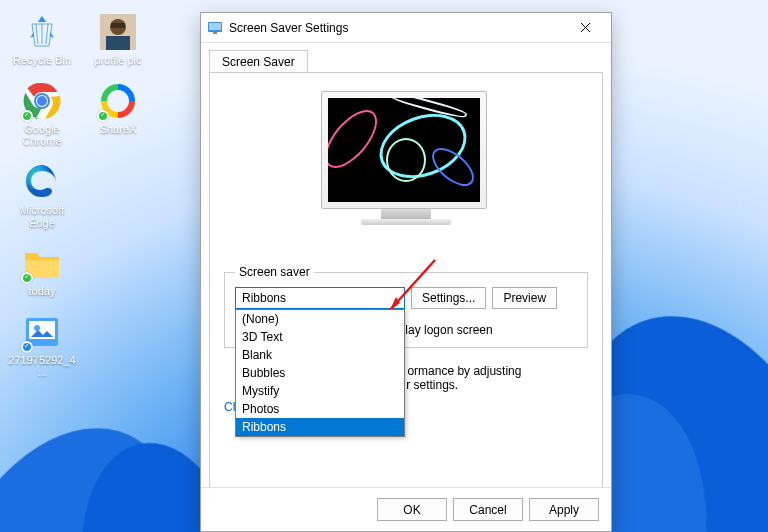  I want to click on option-photos: Photos, so click(320, 409).